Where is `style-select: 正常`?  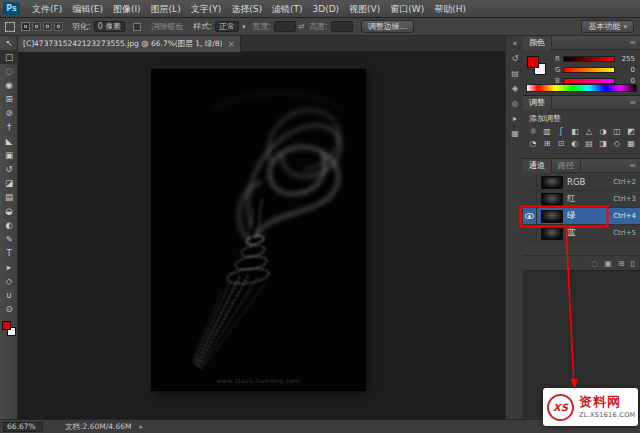 style-select: 正常 is located at coordinates (227, 26).